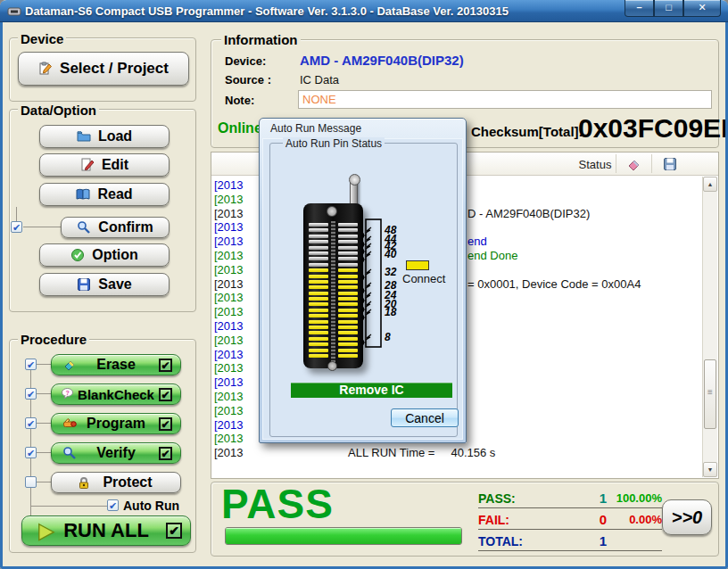  I want to click on blankcheck-button: ? BlankCheck ✔, so click(116, 394).